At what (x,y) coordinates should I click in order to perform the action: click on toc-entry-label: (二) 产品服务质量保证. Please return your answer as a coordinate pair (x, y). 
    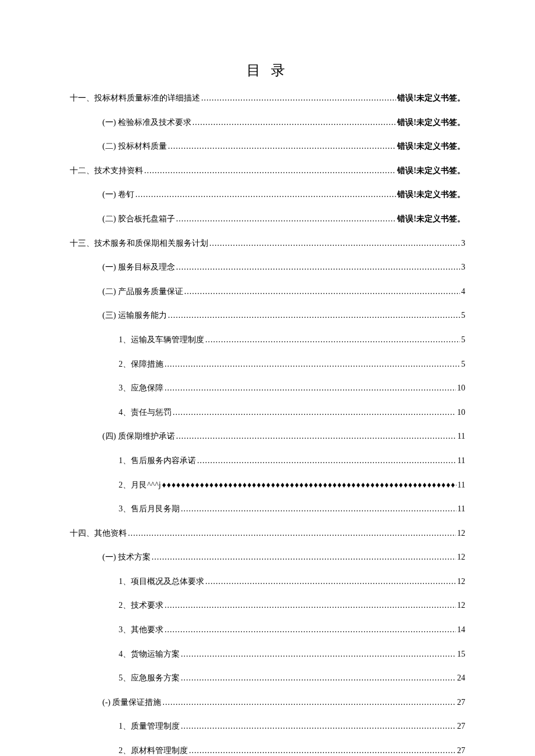
    Looking at the image, I should click on (143, 292).